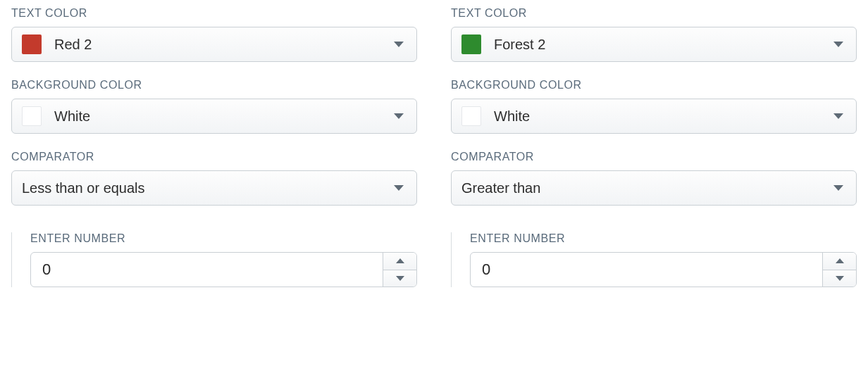 The image size is (868, 390). Describe the element at coordinates (214, 34) in the screenshot. I see `text-color-field: TEXT COLOR Red 2` at that location.